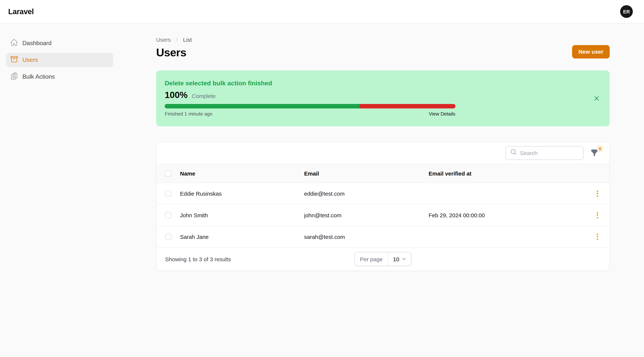 This screenshot has height=357, width=644. What do you see at coordinates (383, 98) in the screenshot?
I see `bulk-action-notification: Delete selected bulk action finished 100…` at bounding box center [383, 98].